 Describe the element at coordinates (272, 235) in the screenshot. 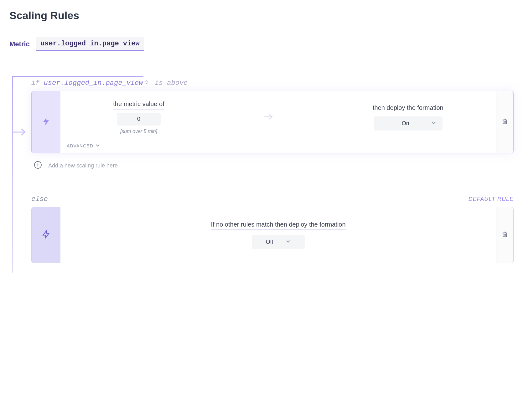

I see `default-rule-card: If no other rules match then deploy the …` at that location.